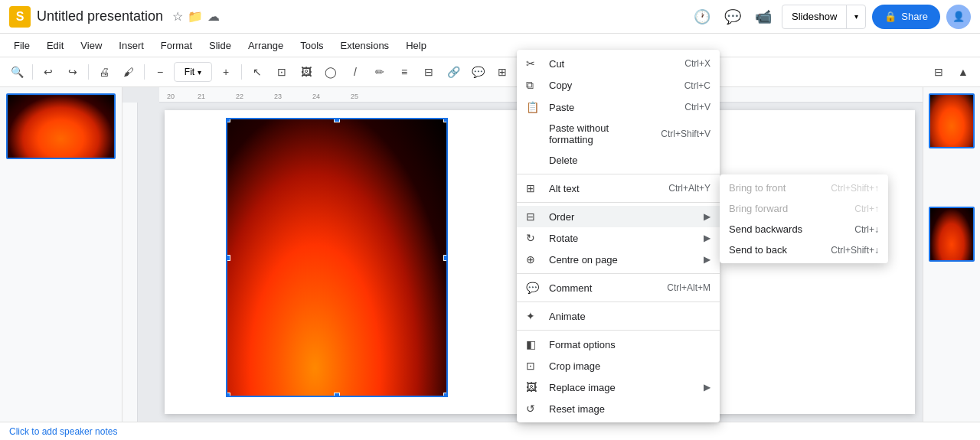 The width and height of the screenshot is (980, 440). What do you see at coordinates (815, 17) in the screenshot?
I see `slideshow-main-btn: Slideshow` at bounding box center [815, 17].